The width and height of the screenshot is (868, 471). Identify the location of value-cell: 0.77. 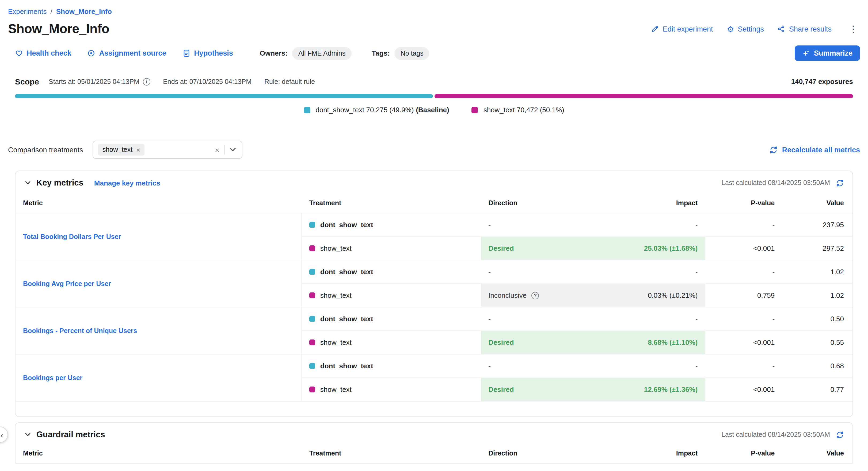
(817, 390).